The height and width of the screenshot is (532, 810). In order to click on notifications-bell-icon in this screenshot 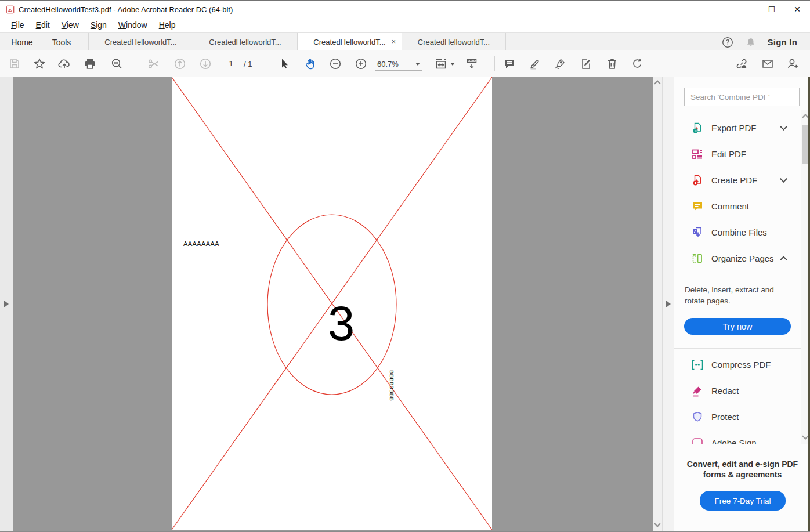, I will do `click(751, 42)`.